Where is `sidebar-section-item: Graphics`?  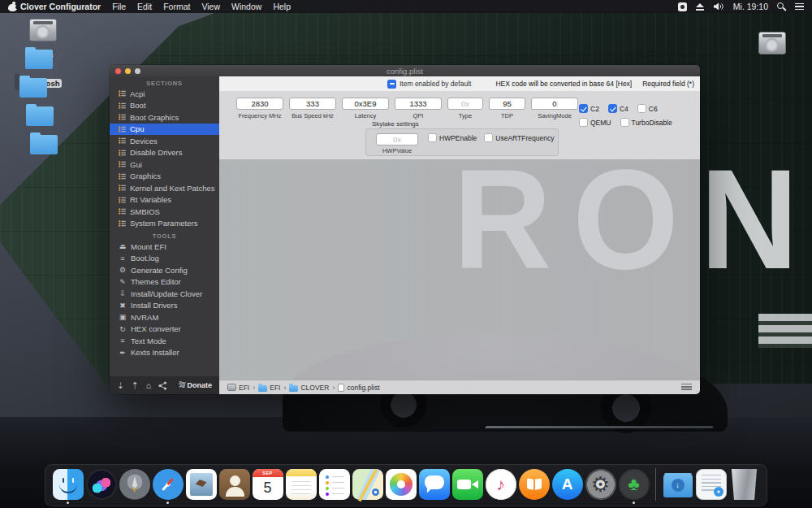
sidebar-section-item: Graphics is located at coordinates (164, 177).